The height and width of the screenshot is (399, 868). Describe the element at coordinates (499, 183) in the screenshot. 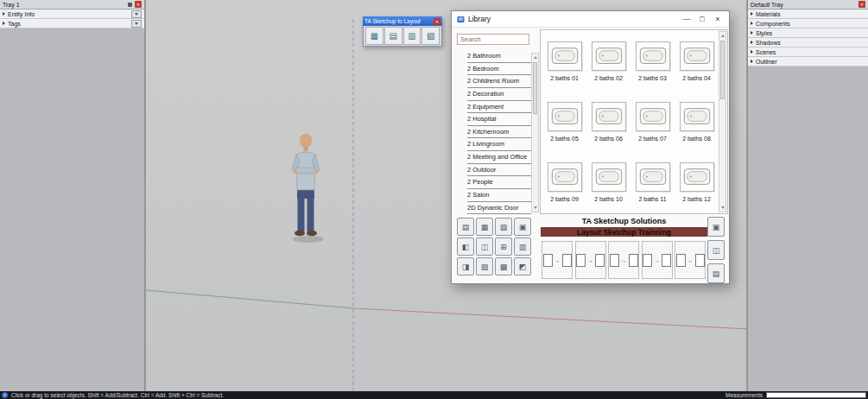

I see `category-item: 2 People` at that location.